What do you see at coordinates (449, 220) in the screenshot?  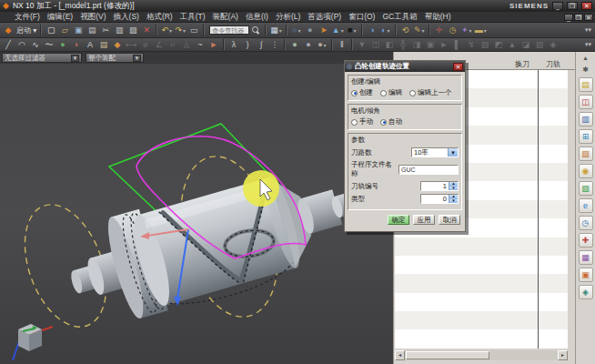 I see `cancel-button: 取消` at bounding box center [449, 220].